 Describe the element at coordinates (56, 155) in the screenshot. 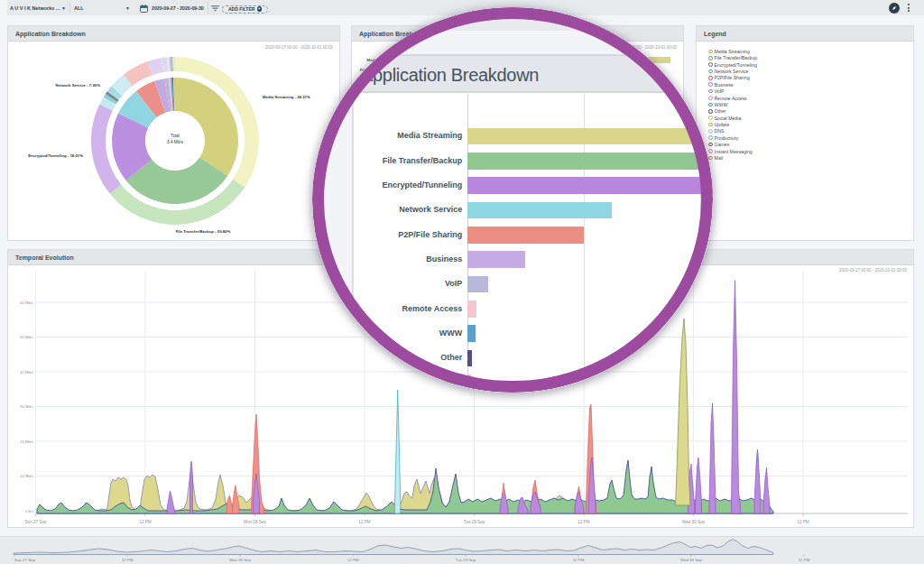

I see `svg-text: Encrypted/Tunneling - 18.01%` at that location.